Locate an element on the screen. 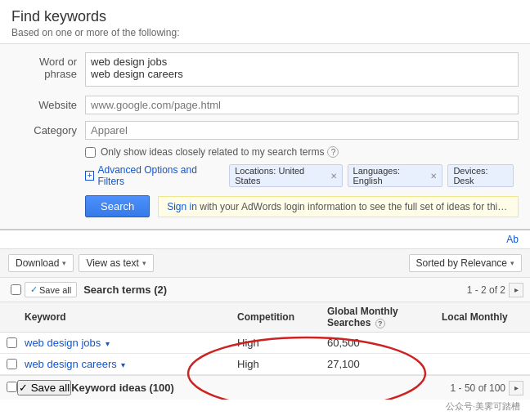  search-button: Search is located at coordinates (118, 206).